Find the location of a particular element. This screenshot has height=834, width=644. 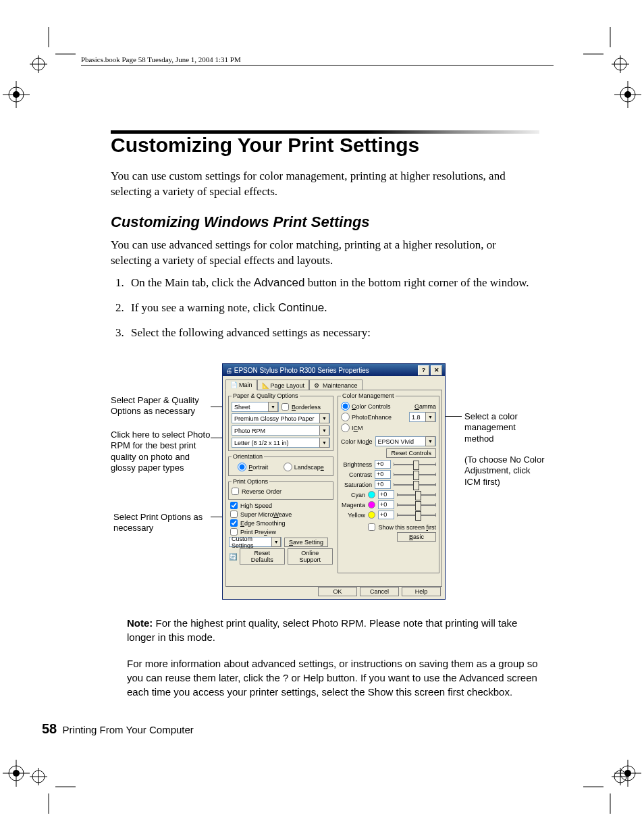

steps-list: On the Main tab, click the Advanced butt… is located at coordinates (325, 313).